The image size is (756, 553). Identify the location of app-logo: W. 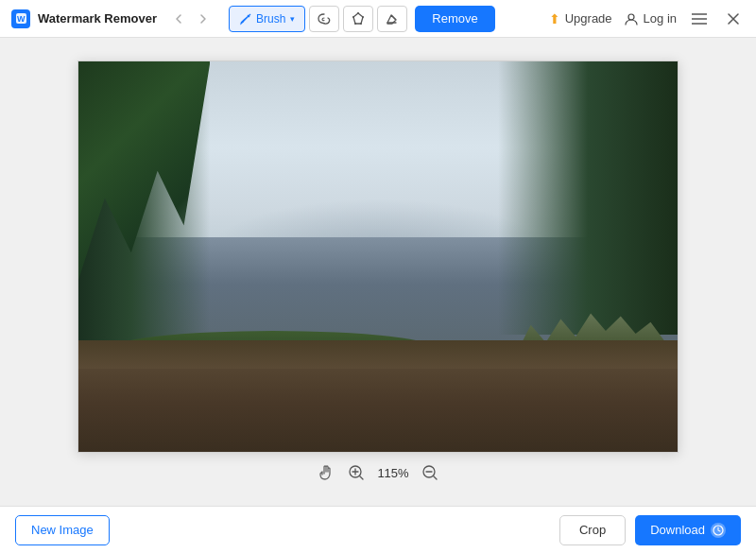
(21, 19).